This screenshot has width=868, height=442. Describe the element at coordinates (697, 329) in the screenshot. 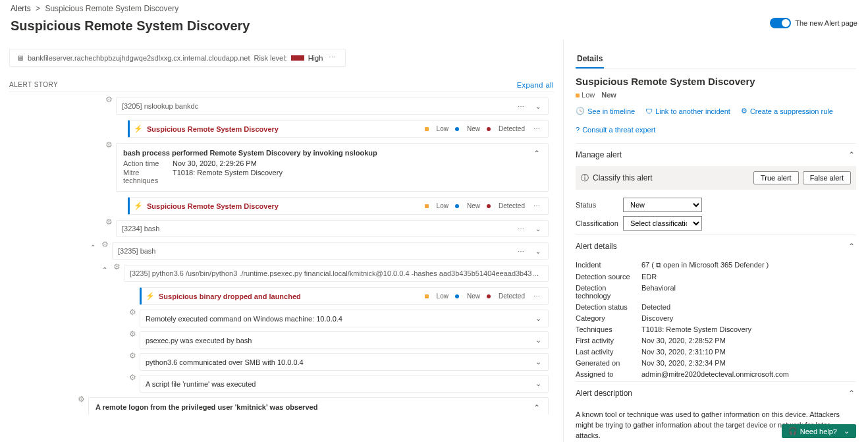

I see `technique-link: T1018: Remote System Discovery` at that location.